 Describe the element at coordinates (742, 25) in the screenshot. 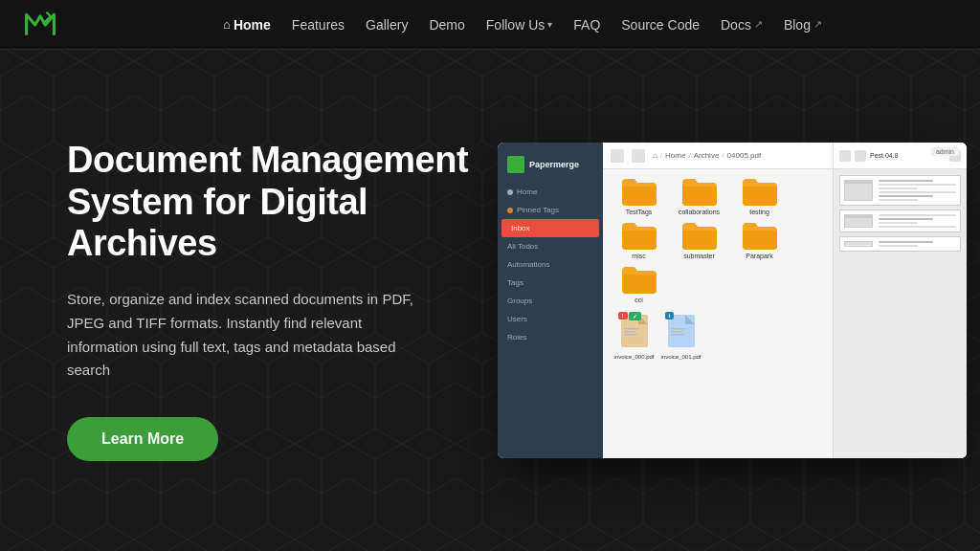

I see `nav-docs: Docs ↗` at that location.